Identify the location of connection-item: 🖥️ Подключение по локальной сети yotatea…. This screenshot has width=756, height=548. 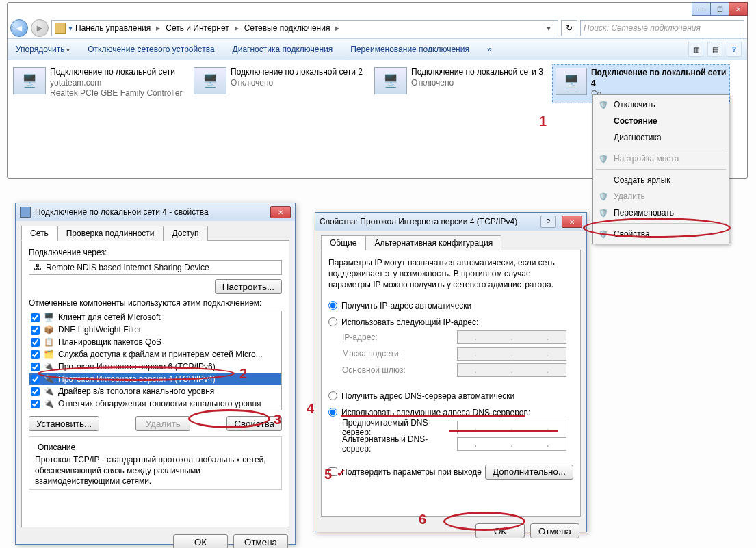
(99, 83).